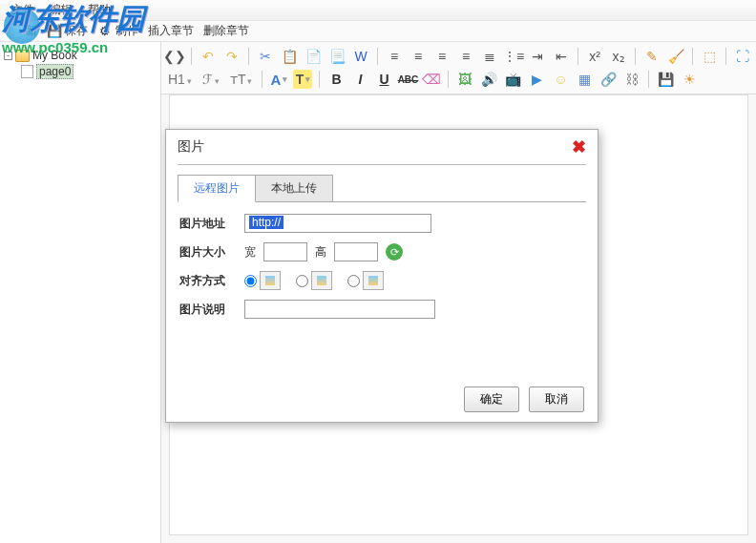  What do you see at coordinates (442, 56) in the screenshot?
I see `align-right-icon: ≡` at bounding box center [442, 56].